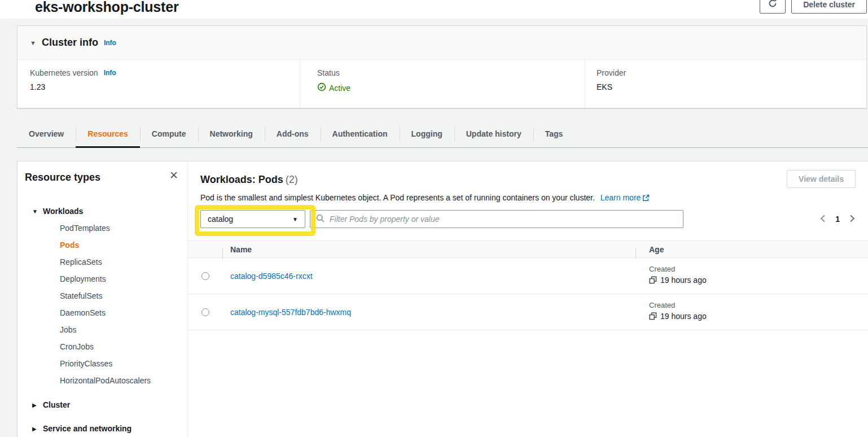 This screenshot has height=437, width=868. What do you see at coordinates (253, 219) in the screenshot?
I see `namespace-filter-dropdown: catalog ▼` at bounding box center [253, 219].